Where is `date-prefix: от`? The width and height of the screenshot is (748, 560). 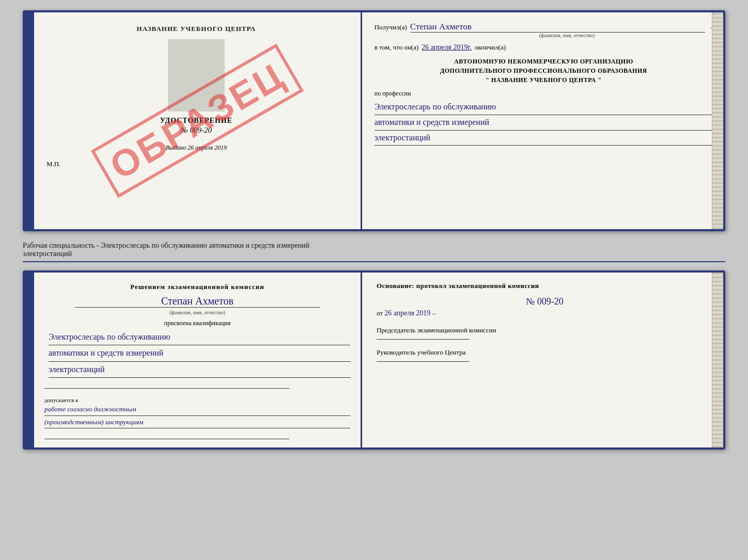
date-prefix: от is located at coordinates (380, 313).